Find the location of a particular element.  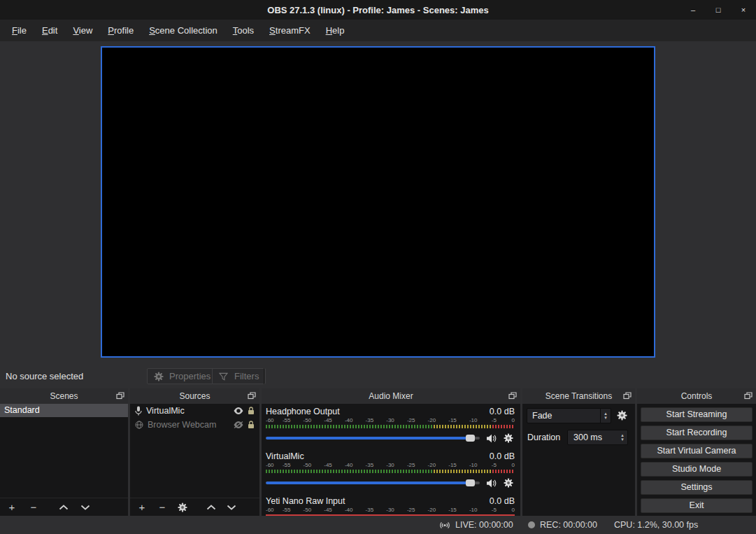

mixer-channel: Yeti Nano Raw Input 0.0 dB -60-55-50-45-… is located at coordinates (390, 505).